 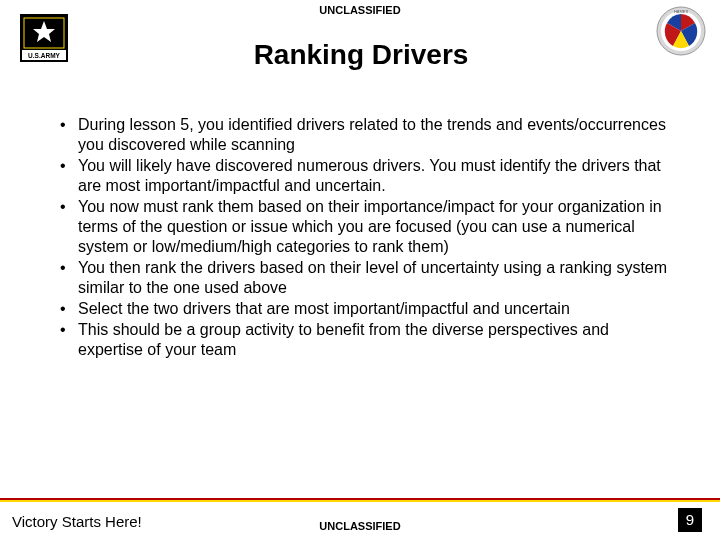 I want to click on army-logo-icon: U.S.ARMY, so click(x=44, y=38).